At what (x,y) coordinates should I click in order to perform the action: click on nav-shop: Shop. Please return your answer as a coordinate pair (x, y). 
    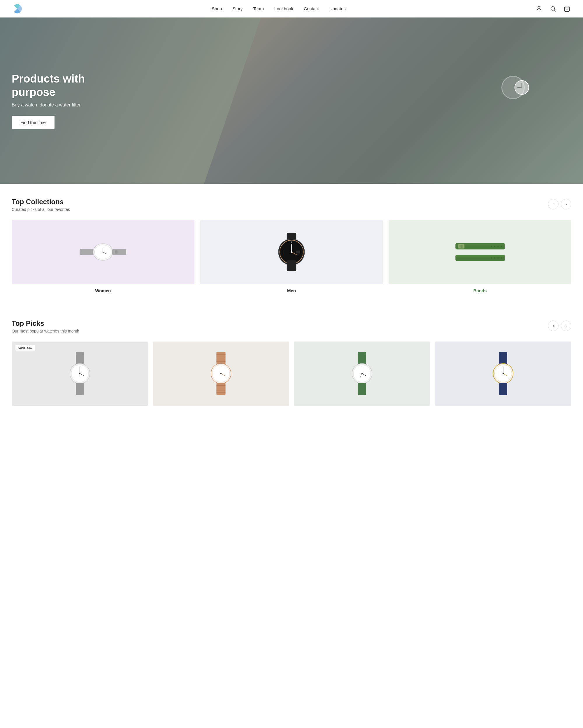
    Looking at the image, I should click on (217, 9).